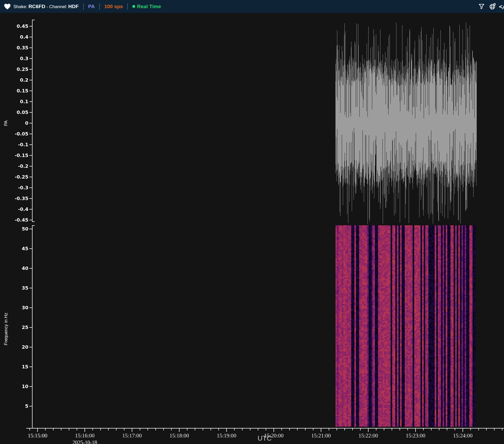 The image size is (504, 444). I want to click on y-tick-label: 0.4, so click(19, 37).